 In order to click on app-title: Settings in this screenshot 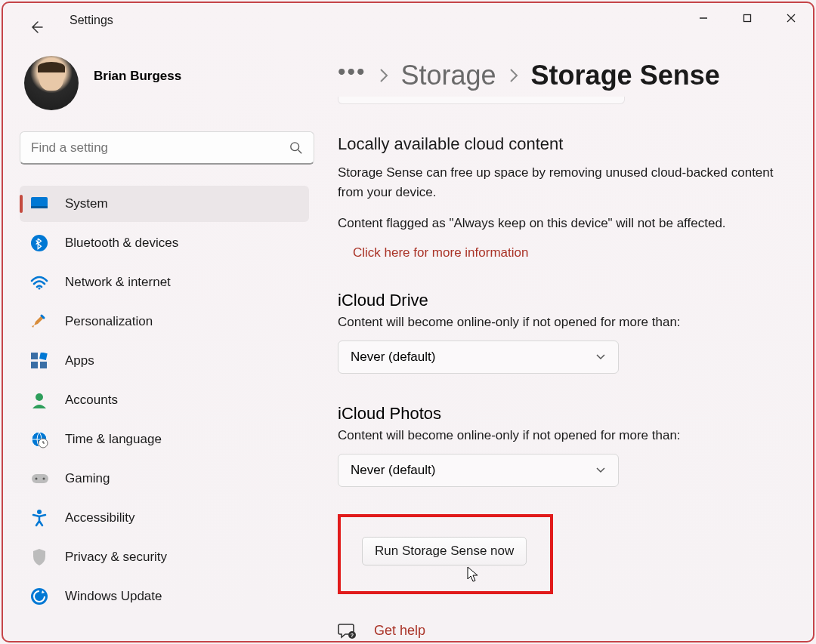, I will do `click(91, 20)`.